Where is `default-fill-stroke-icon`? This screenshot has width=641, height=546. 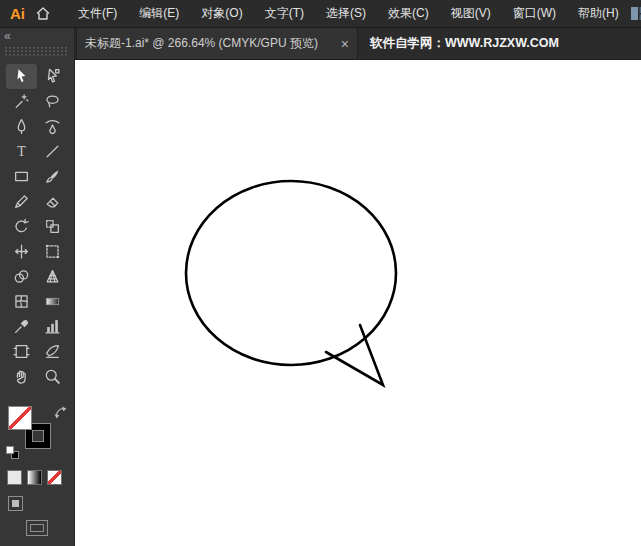 default-fill-stroke-icon is located at coordinates (14, 454).